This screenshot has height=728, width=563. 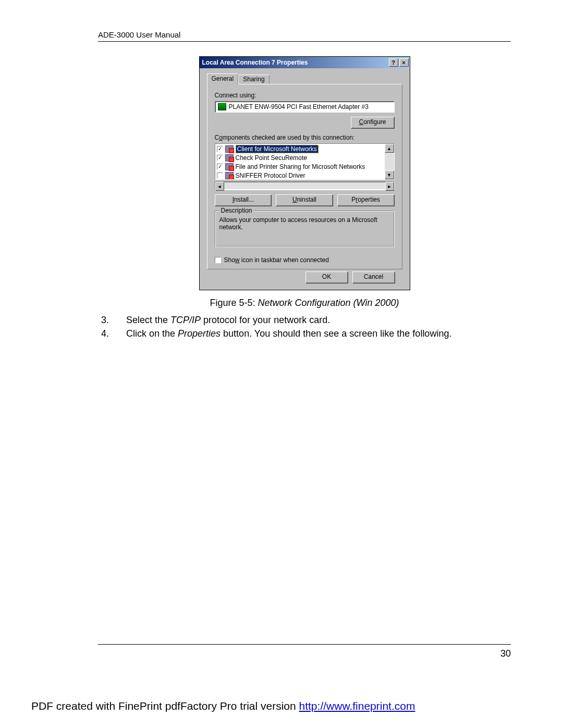 I want to click on cancel-button: Cancel, so click(x=374, y=277).